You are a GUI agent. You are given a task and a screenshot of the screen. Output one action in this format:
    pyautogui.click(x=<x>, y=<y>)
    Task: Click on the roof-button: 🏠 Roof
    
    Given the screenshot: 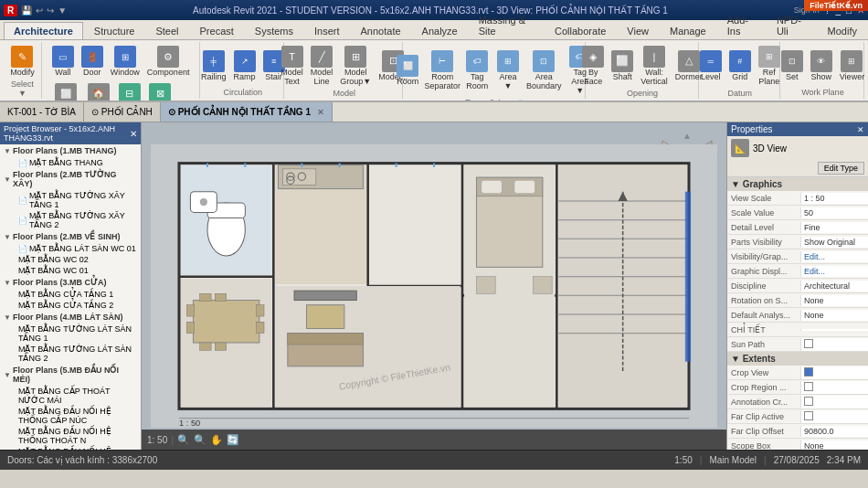 What is the action you would take?
    pyautogui.click(x=99, y=91)
    